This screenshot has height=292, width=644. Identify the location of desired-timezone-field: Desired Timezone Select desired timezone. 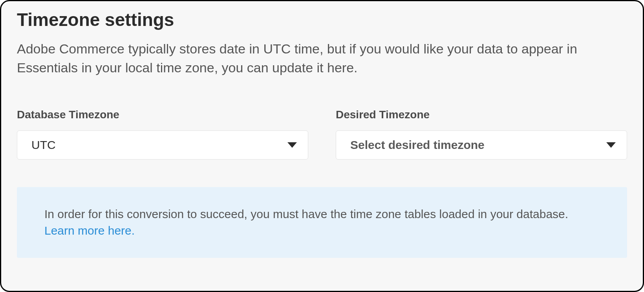
(481, 134).